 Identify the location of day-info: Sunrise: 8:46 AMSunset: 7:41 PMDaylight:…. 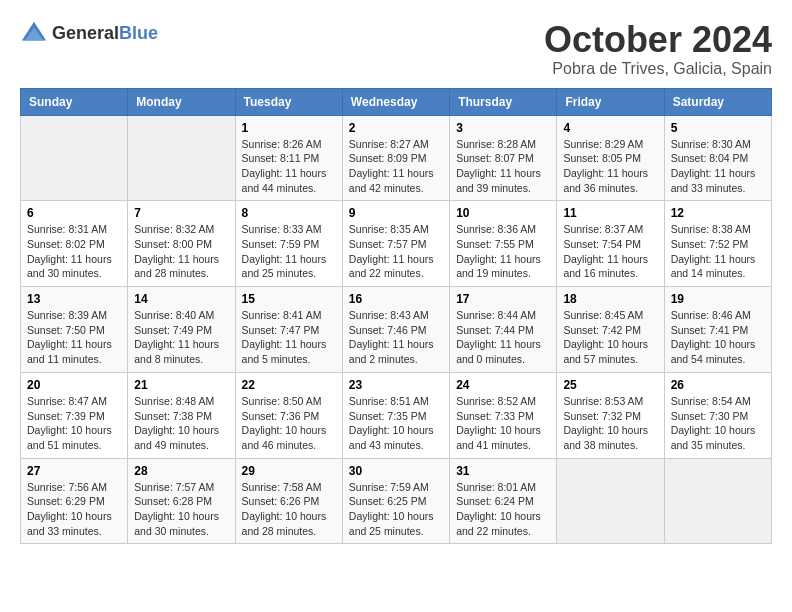
(718, 338).